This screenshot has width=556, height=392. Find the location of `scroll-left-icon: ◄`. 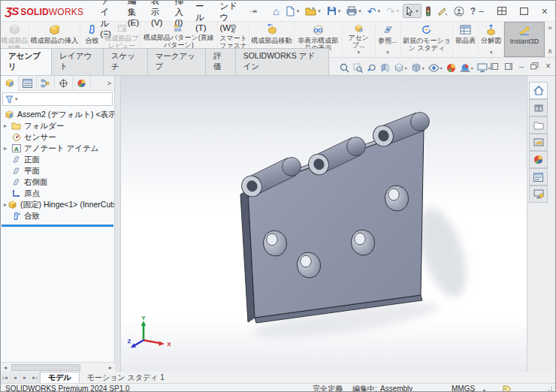

scroll-left-icon: ◄ is located at coordinates (5, 368).